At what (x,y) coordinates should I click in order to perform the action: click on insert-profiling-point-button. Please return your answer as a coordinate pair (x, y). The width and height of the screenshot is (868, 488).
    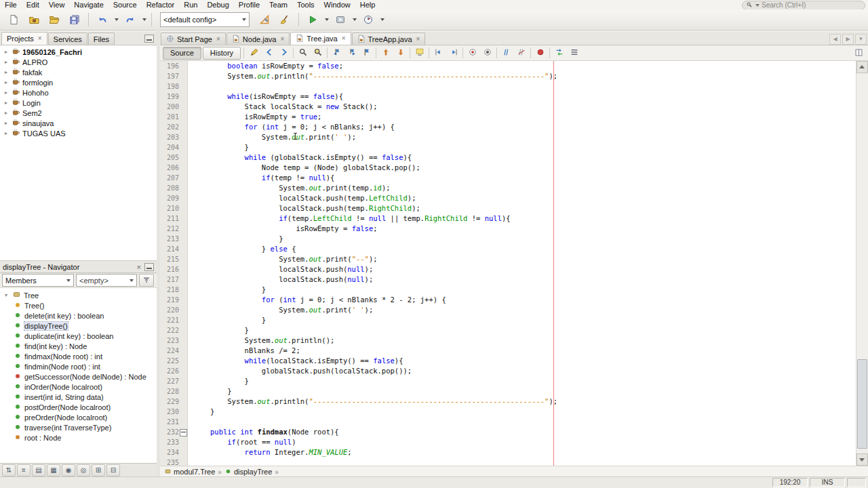
    Looking at the image, I should click on (540, 53).